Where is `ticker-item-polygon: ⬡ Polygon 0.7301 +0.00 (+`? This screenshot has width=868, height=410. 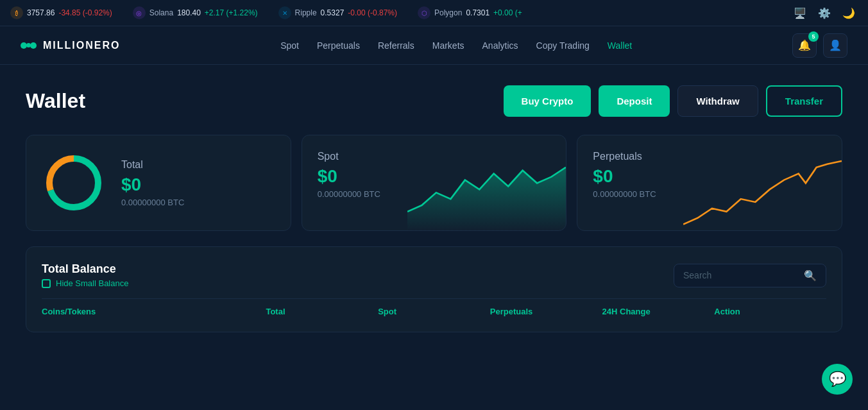 ticker-item-polygon: ⬡ Polygon 0.7301 +0.00 (+ is located at coordinates (470, 13).